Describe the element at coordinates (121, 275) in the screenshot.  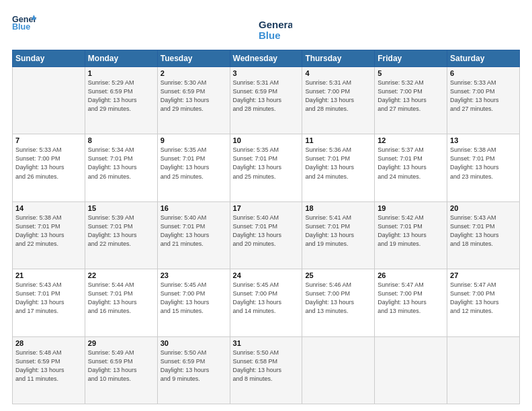
I see `day-number: 22` at that location.